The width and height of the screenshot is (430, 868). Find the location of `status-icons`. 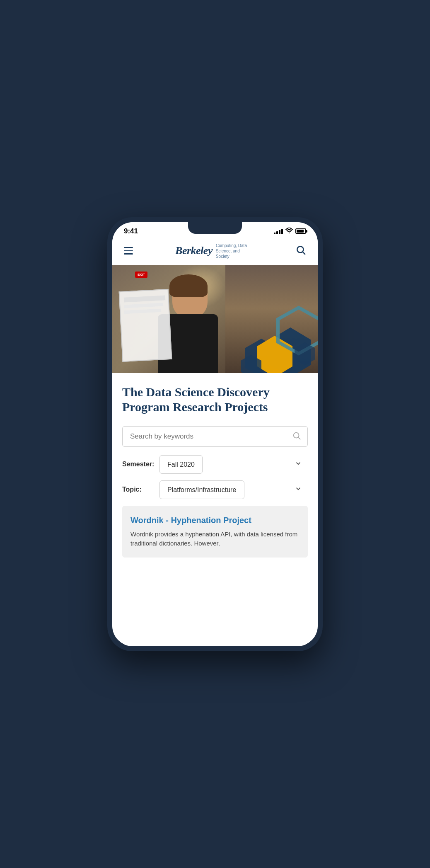

status-icons is located at coordinates (290, 231).